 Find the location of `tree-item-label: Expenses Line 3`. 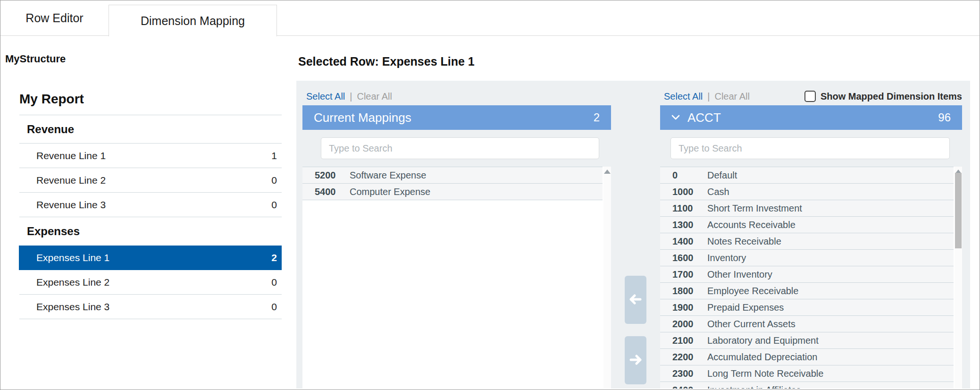

tree-item-label: Expenses Line 3 is located at coordinates (73, 307).